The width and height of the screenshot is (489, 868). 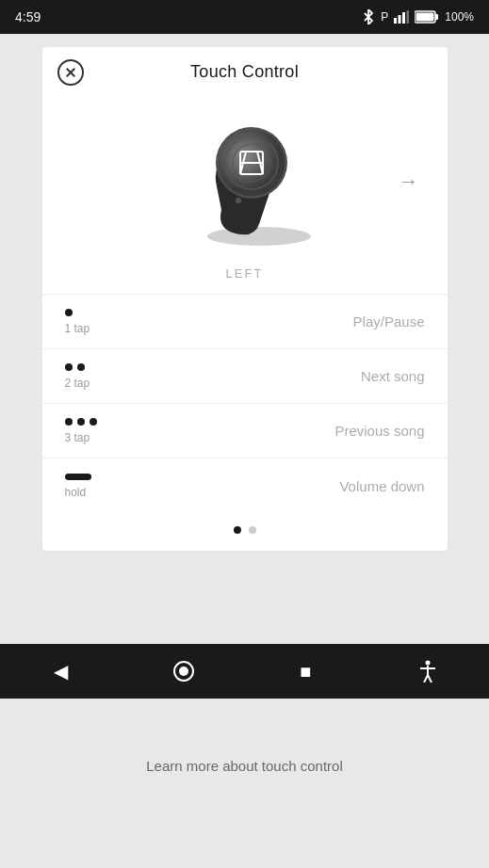 I want to click on next-earphone-arrow: →, so click(x=409, y=182).